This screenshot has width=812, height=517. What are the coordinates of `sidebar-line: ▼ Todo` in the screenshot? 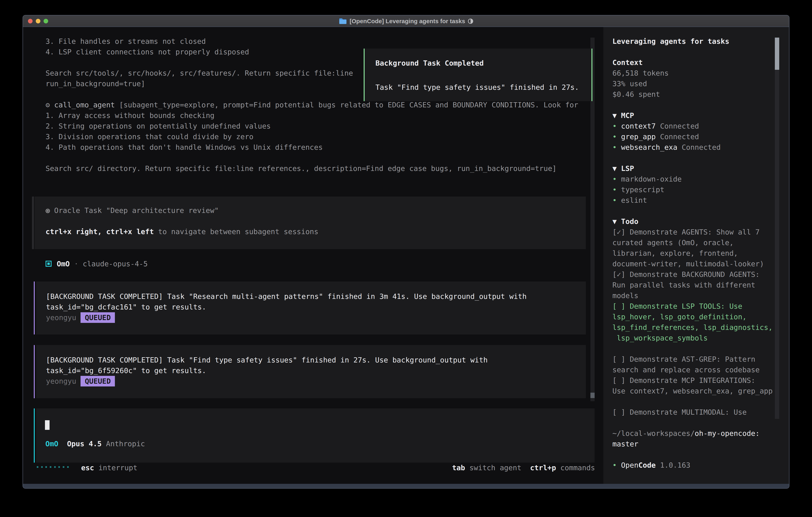 It's located at (693, 221).